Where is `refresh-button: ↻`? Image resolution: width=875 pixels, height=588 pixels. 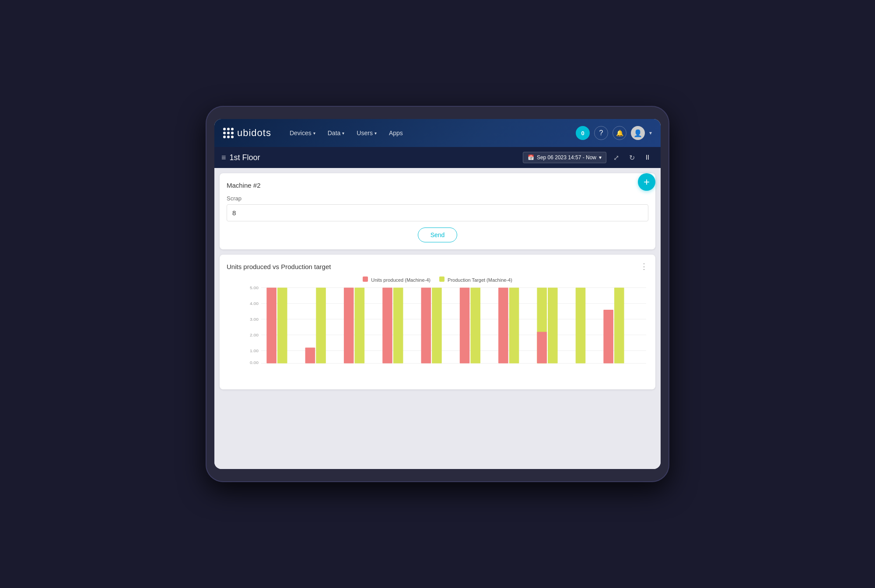
refresh-button: ↻ is located at coordinates (632, 158).